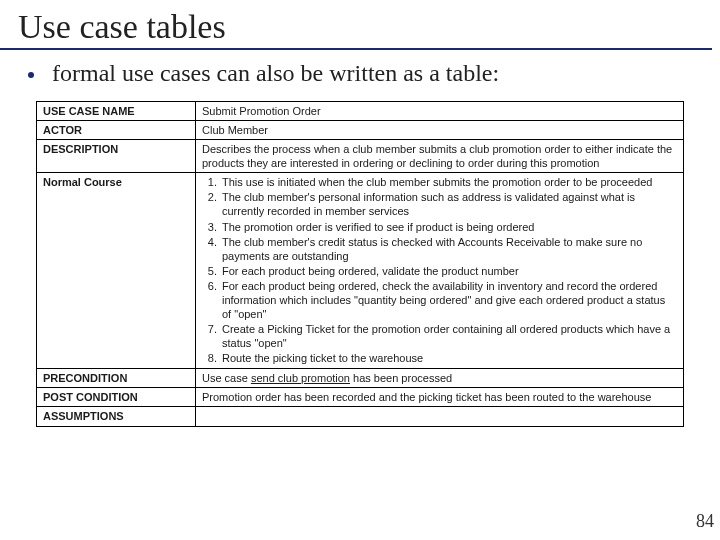  What do you see at coordinates (360, 68) in the screenshot?
I see `subtitle-row: formal use cases can also be written as …` at bounding box center [360, 68].